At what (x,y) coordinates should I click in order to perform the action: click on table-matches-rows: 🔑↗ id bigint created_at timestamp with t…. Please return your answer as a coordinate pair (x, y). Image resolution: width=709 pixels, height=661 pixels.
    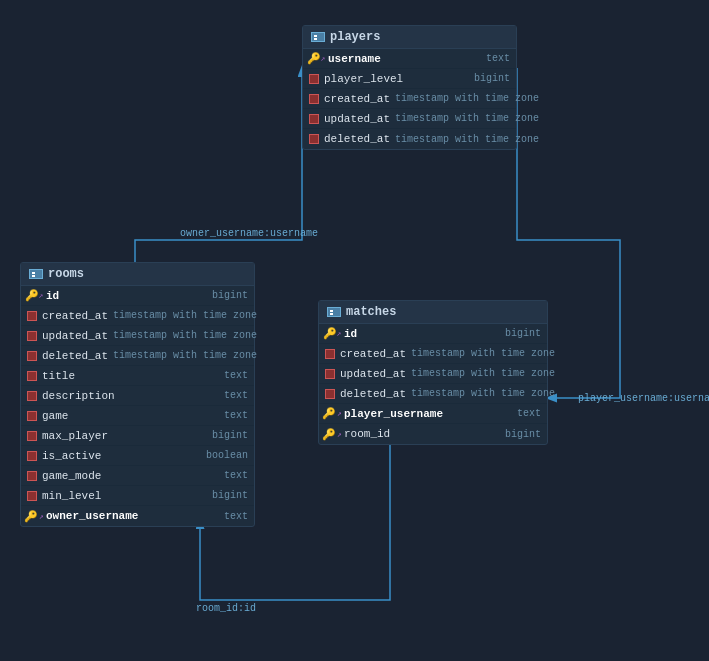
    Looking at the image, I should click on (433, 384).